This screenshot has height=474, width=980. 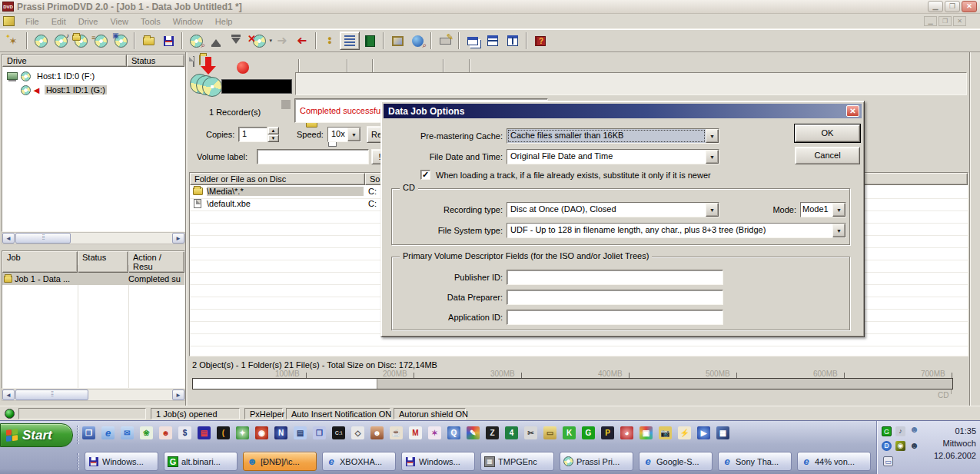 What do you see at coordinates (530, 433) in the screenshot?
I see `video-tool-icon: ✂` at bounding box center [530, 433].